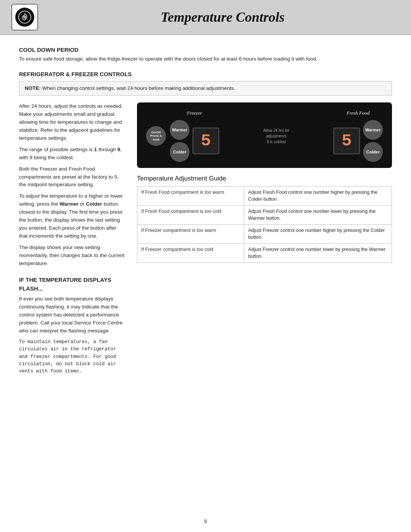 Image resolution: width=411 pixels, height=532 pixels. Describe the element at coordinates (191, 253) in the screenshot. I see `guide-condition-4: If Freezer compartment is too cold` at that location.